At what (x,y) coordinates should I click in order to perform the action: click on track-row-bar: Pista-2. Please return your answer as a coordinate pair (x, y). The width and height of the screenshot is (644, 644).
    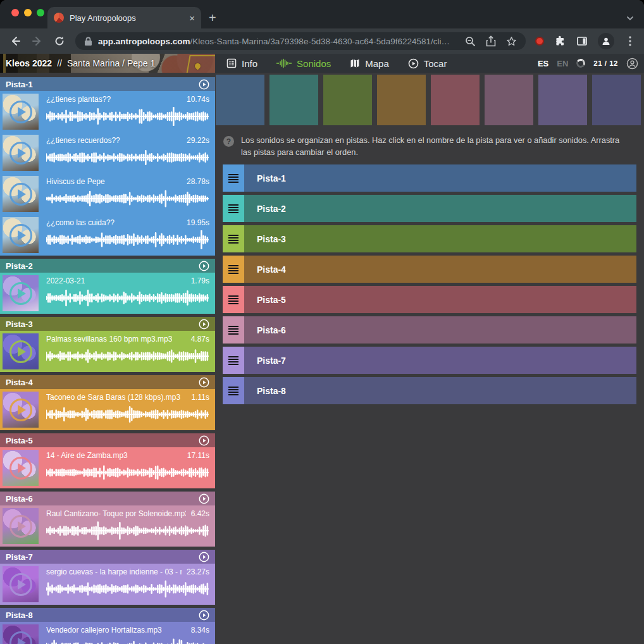
    Looking at the image, I should click on (440, 209).